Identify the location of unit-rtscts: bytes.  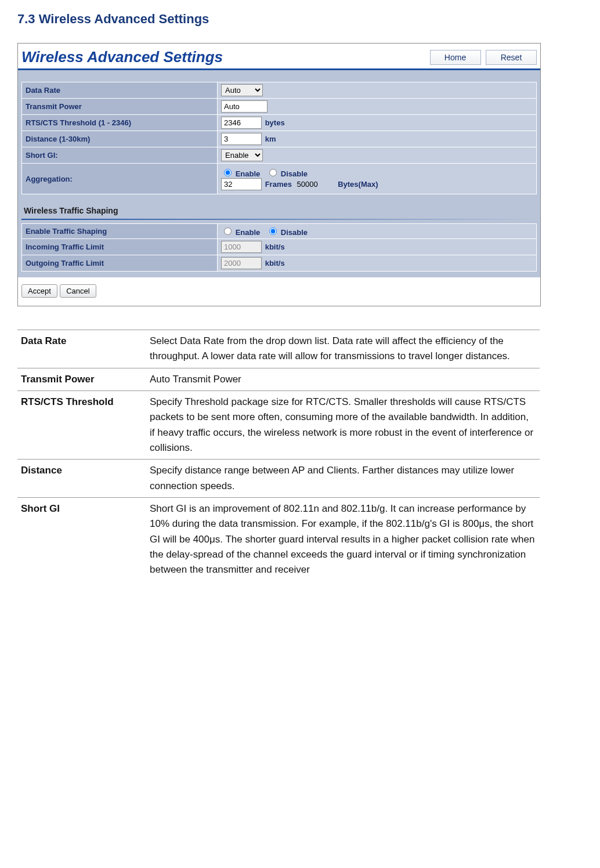
(275, 123).